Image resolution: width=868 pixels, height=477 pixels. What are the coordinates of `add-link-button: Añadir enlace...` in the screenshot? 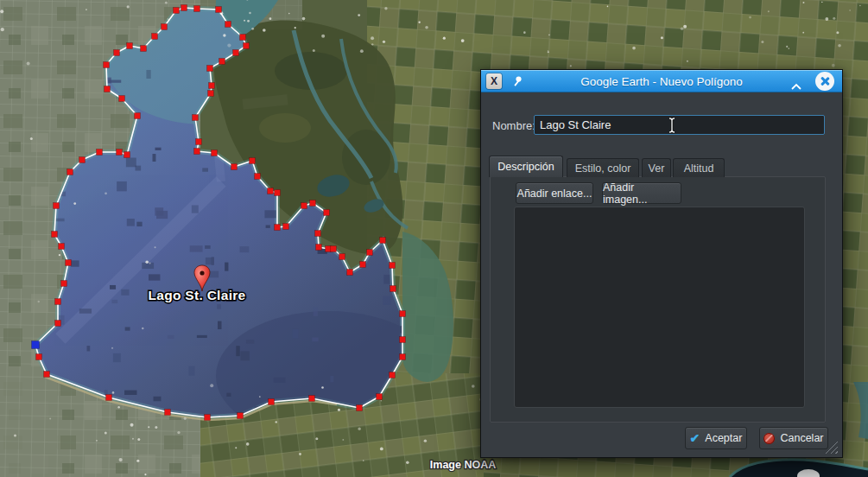 It's located at (554, 194).